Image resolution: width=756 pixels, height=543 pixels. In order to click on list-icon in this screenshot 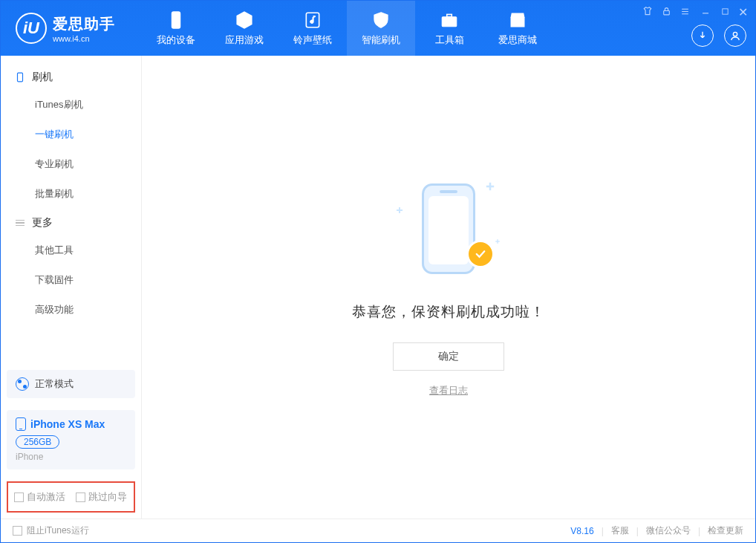, I will do `click(20, 223)`.